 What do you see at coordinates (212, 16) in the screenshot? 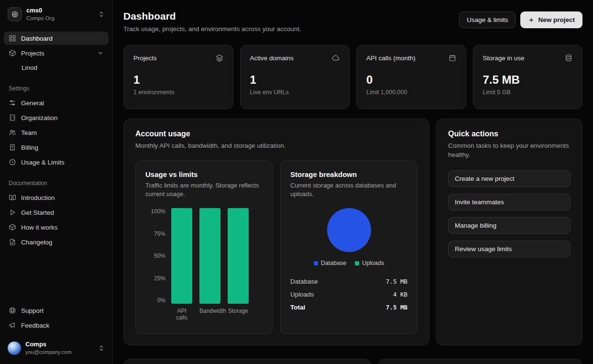
I see `page-title: Dashboard` at bounding box center [212, 16].